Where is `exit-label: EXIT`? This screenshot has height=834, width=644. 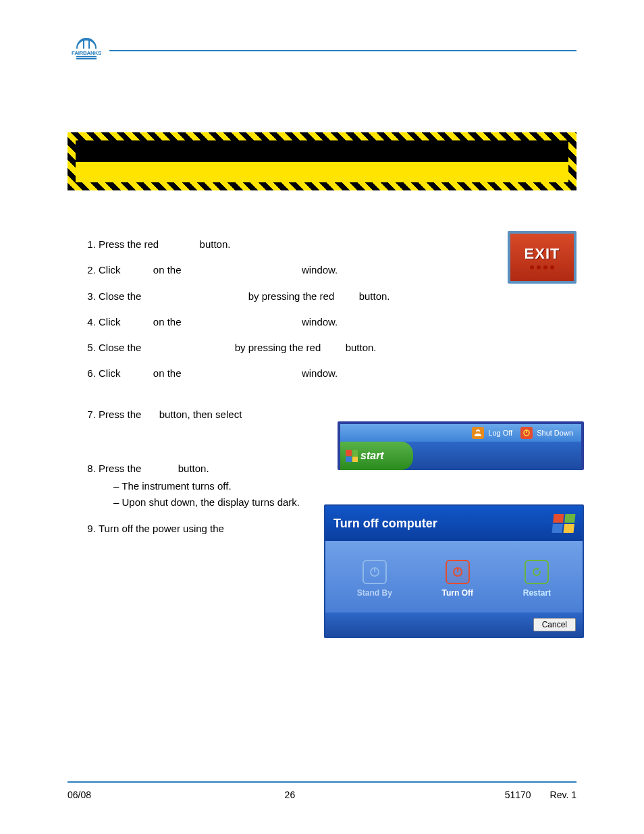 exit-label: EXIT is located at coordinates (543, 254).